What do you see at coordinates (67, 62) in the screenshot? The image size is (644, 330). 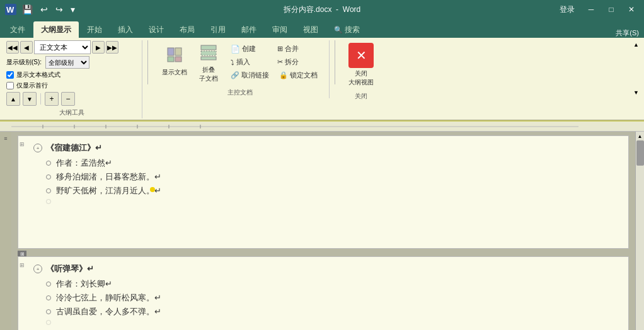 I see `show-level-select: 全部级别 1级 2级` at bounding box center [67, 62].